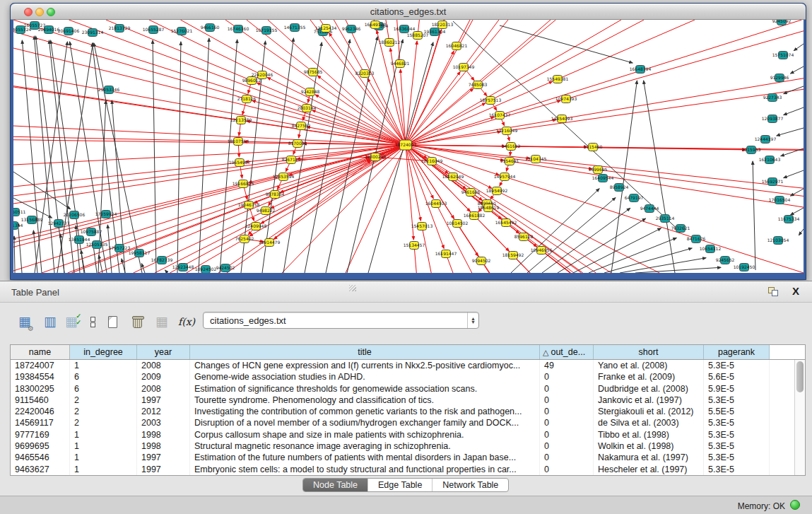 The width and height of the screenshot is (812, 514). I want to click on cell-title: Embryonic stem cells: a model to study s…, so click(365, 469).